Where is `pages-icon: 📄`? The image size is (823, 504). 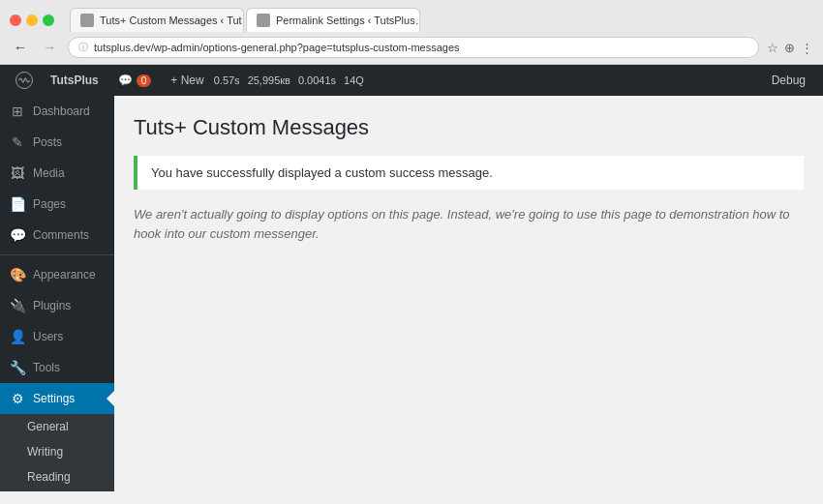 pages-icon: 📄 is located at coordinates (17, 204).